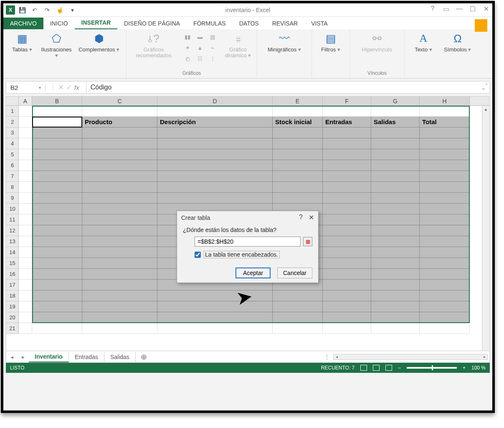 The width and height of the screenshot is (504, 428). Describe the element at coordinates (61, 87) in the screenshot. I see `cancel-formula-icon: ✕` at that location.